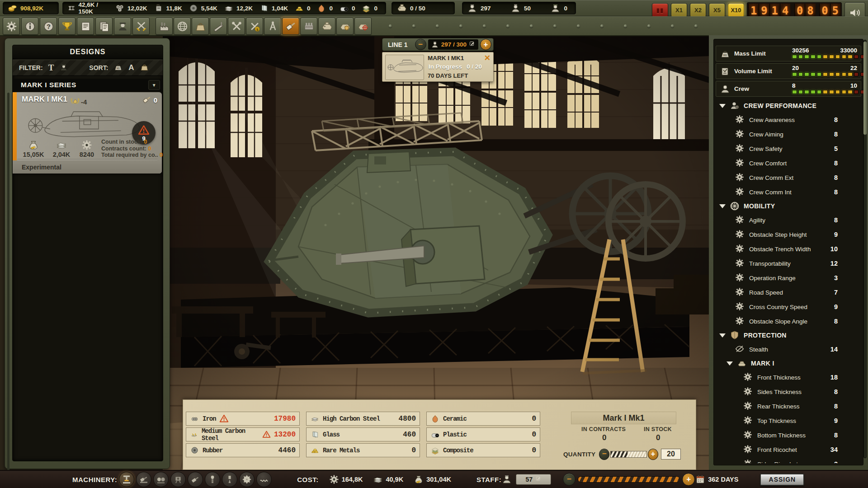  What do you see at coordinates (398, 45) in the screenshot?
I see `line-title: LINE 1` at bounding box center [398, 45].